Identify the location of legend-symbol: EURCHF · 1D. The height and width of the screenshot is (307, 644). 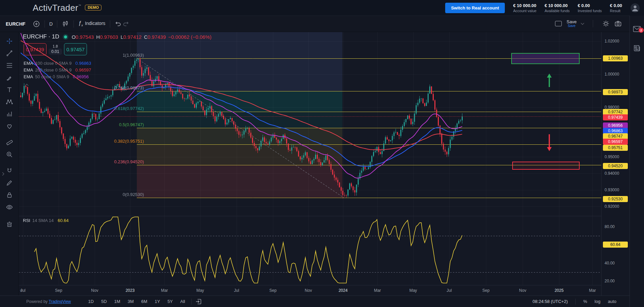
(41, 37).